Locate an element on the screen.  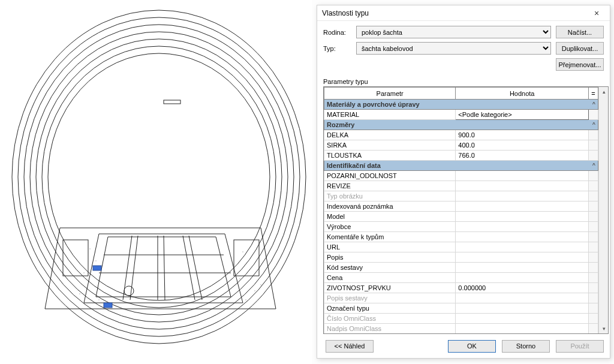
group-materials: Materiály a povrchové úpravy^ is located at coordinates (462, 104).